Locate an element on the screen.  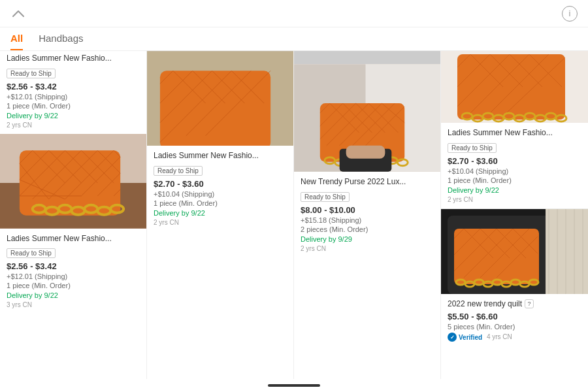
product-image-3a-top is located at coordinates (367, 57).